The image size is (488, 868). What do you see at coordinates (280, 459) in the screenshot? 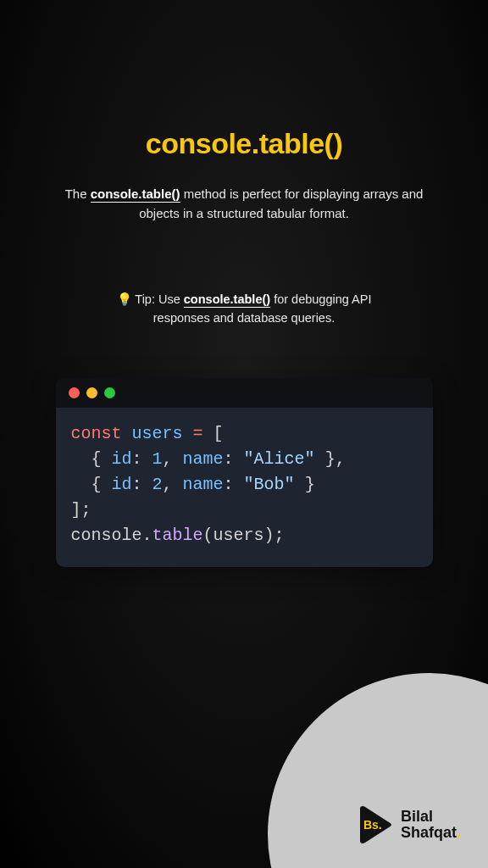
I see `code-token: "Alice"` at bounding box center [280, 459].